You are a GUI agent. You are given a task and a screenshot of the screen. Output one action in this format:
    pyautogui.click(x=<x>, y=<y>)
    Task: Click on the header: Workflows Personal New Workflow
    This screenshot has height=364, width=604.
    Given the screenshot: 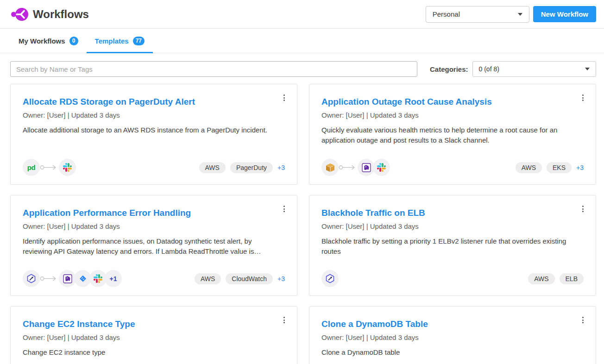 What is the action you would take?
    pyautogui.click(x=302, y=14)
    